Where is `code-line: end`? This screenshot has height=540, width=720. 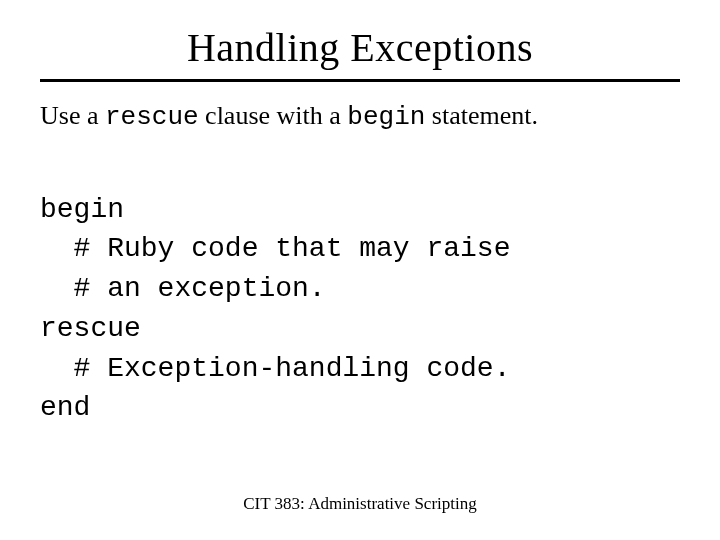
code-line: end is located at coordinates (360, 408).